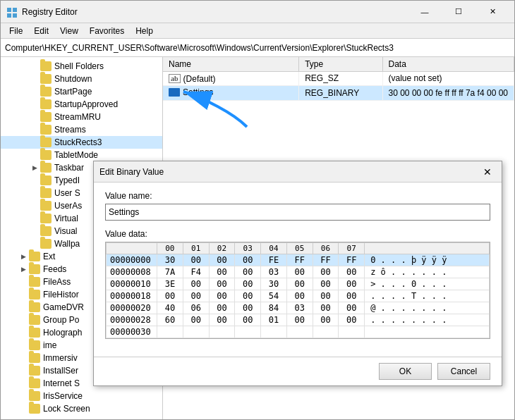 The image size is (515, 420). I want to click on ok-button: OK, so click(405, 371).